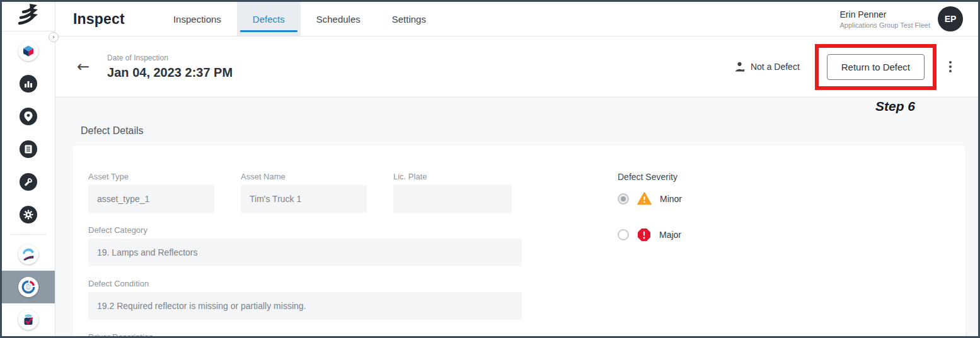 The image size is (980, 338). Describe the element at coordinates (644, 235) in the screenshot. I see `alert-octagon-icon` at that location.